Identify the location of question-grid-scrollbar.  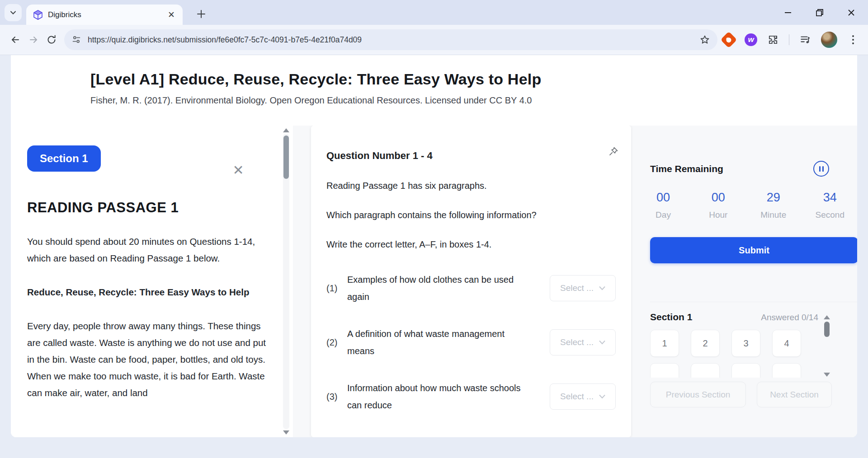
(827, 346).